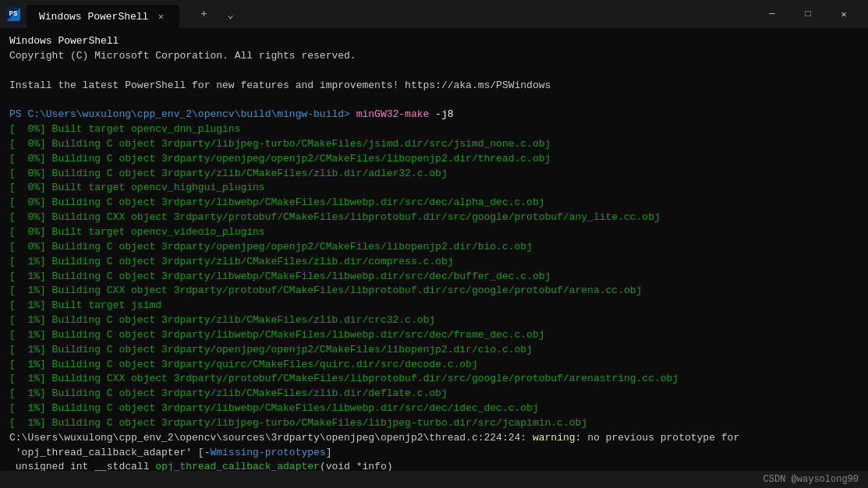 The image size is (868, 488). What do you see at coordinates (844, 14) in the screenshot?
I see `close-button: ✕` at bounding box center [844, 14].